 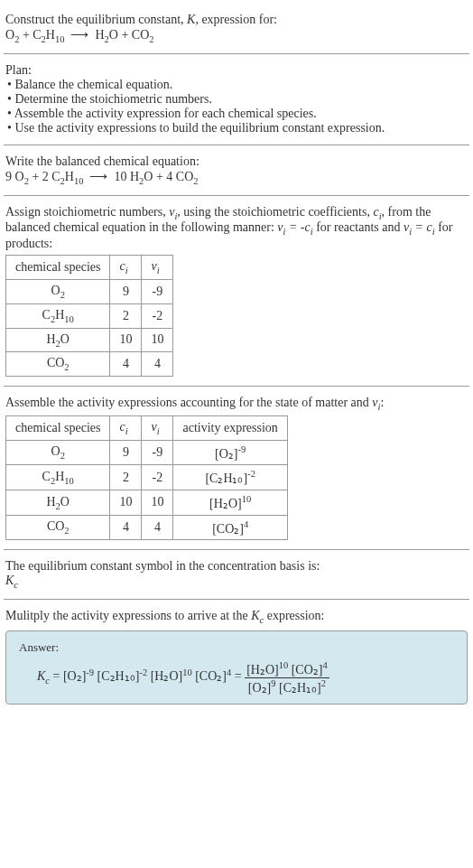 What do you see at coordinates (236, 128) in the screenshot?
I see `plan-item: • Use the activity expressions to build …` at bounding box center [236, 128].